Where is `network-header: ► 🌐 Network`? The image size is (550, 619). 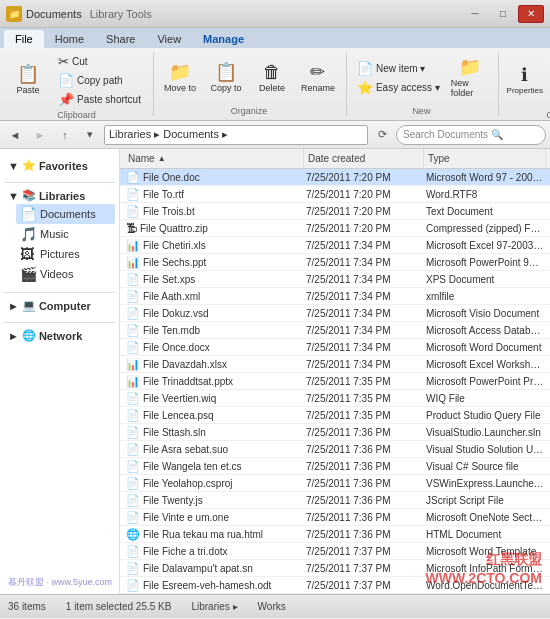
network-header: ► 🌐 Network is located at coordinates (60, 336).